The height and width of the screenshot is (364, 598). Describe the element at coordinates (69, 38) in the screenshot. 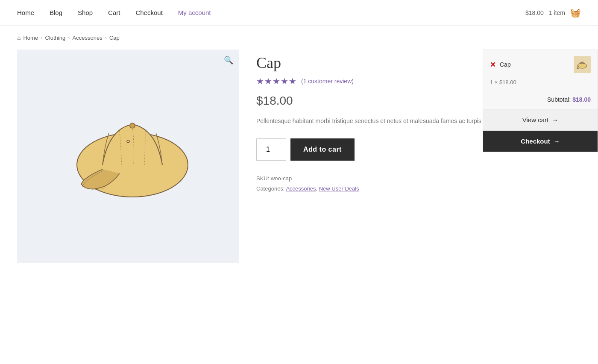

I see `breadcrumb-sep-2: ›` at that location.